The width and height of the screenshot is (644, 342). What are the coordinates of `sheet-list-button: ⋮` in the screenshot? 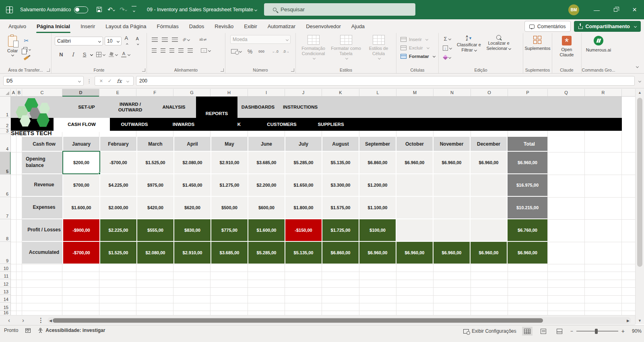 It's located at (41, 320).